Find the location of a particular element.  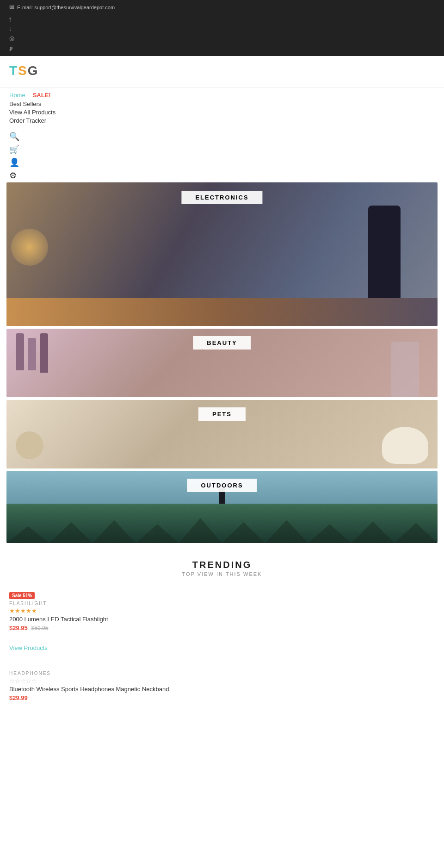

twitter-icon: t is located at coordinates (222, 29).